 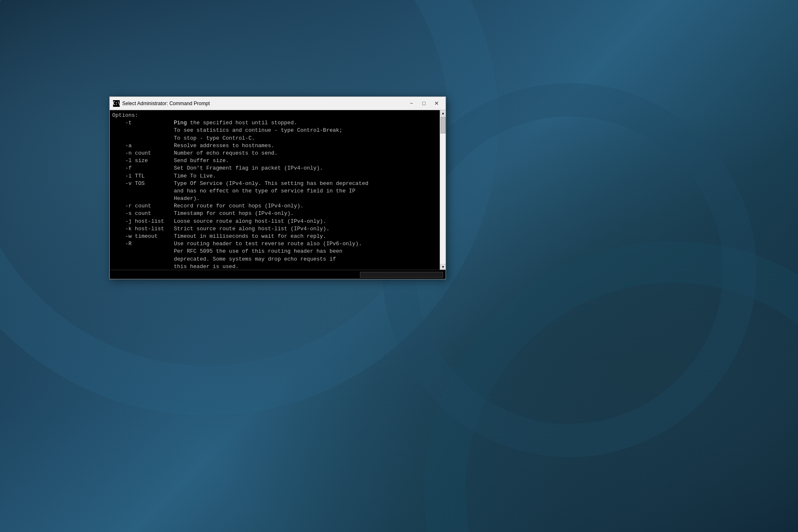 What do you see at coordinates (278, 103) in the screenshot?
I see `title-bar: C:\ Select Administrator: Command Prompt…` at bounding box center [278, 103].